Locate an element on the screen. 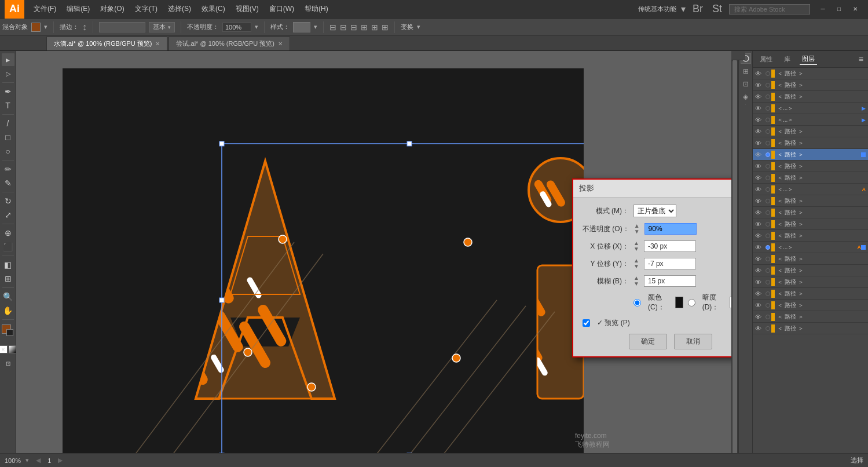 Image resolution: width=868 pixels, height=467 pixels. opacity-spinner: ▲▼ is located at coordinates (637, 229).